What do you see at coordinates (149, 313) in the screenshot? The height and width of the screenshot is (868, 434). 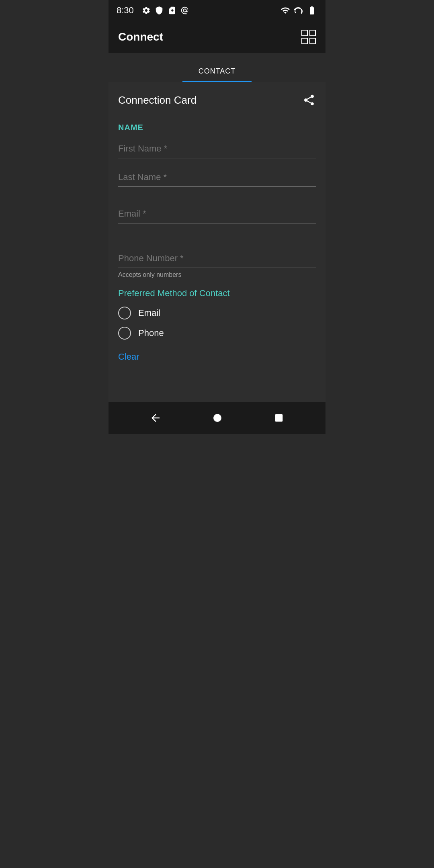 I see `radio-email-label: Email` at bounding box center [149, 313].